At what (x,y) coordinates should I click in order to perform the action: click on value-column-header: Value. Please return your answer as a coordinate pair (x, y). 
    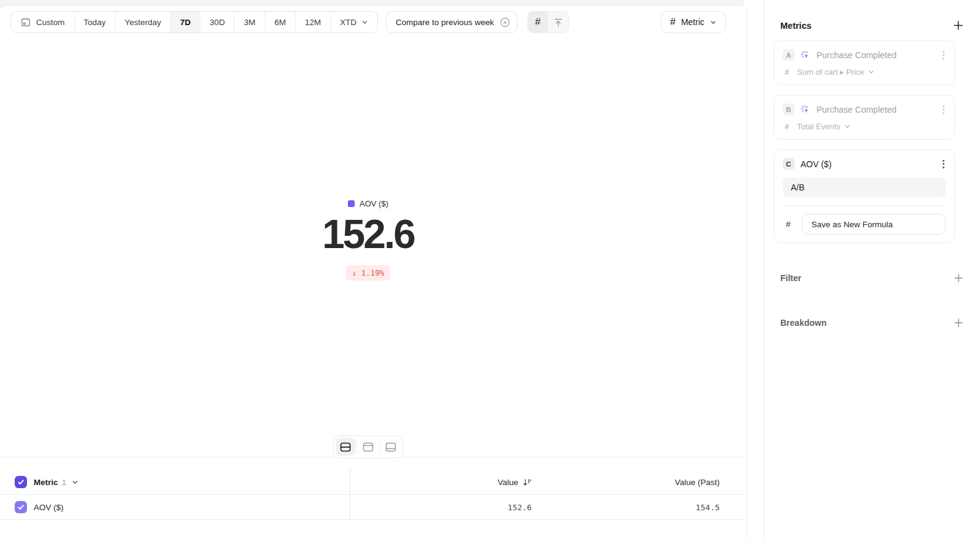
    Looking at the image, I should click on (508, 483).